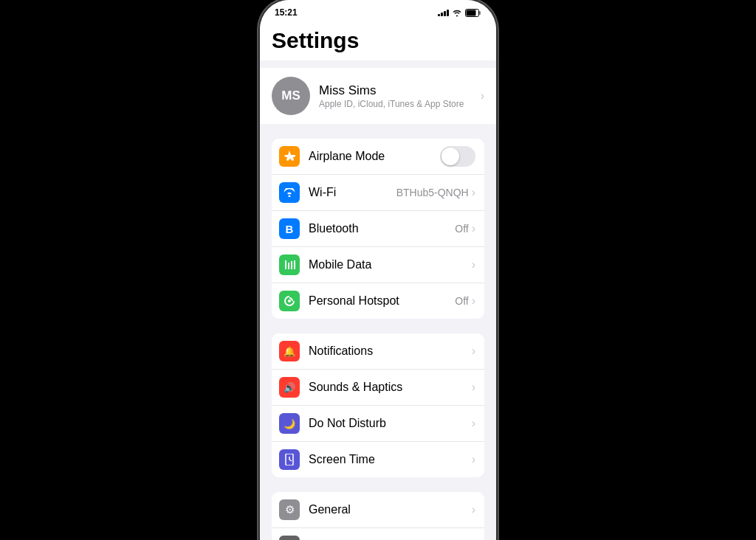 The image size is (756, 540). I want to click on wifi-setting-icon, so click(289, 193).